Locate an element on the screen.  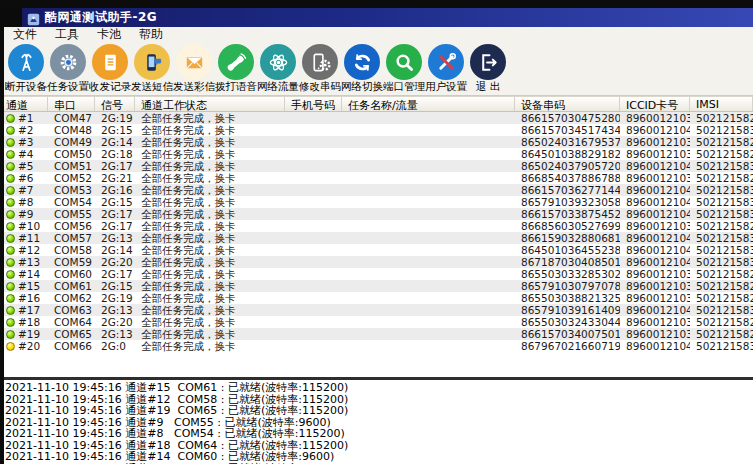
menu-item-工具: 工具 is located at coordinates (67, 34).